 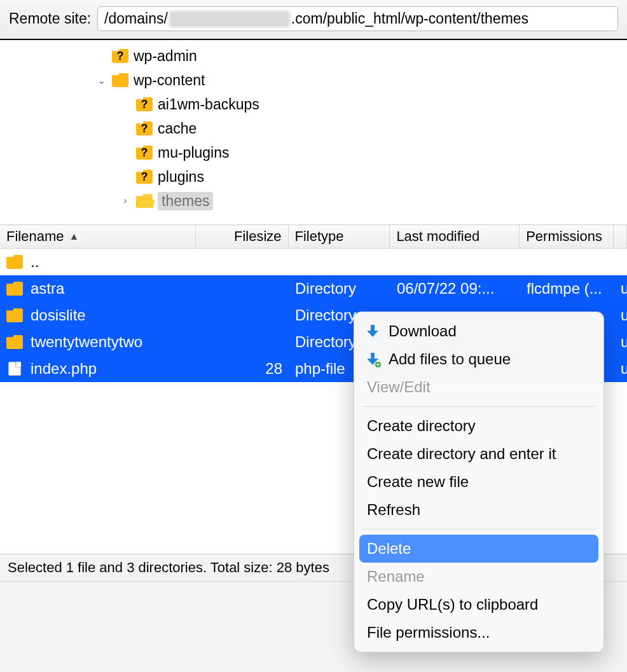 I want to click on redacted-domain, so click(x=230, y=19).